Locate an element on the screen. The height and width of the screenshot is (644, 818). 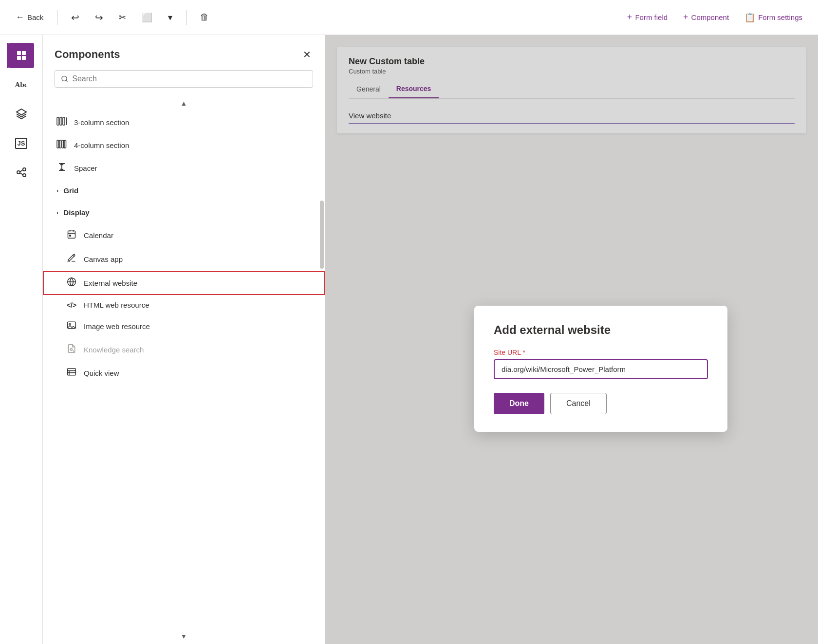
modal-box: Add external website Site URL * Done Can… is located at coordinates (601, 369).